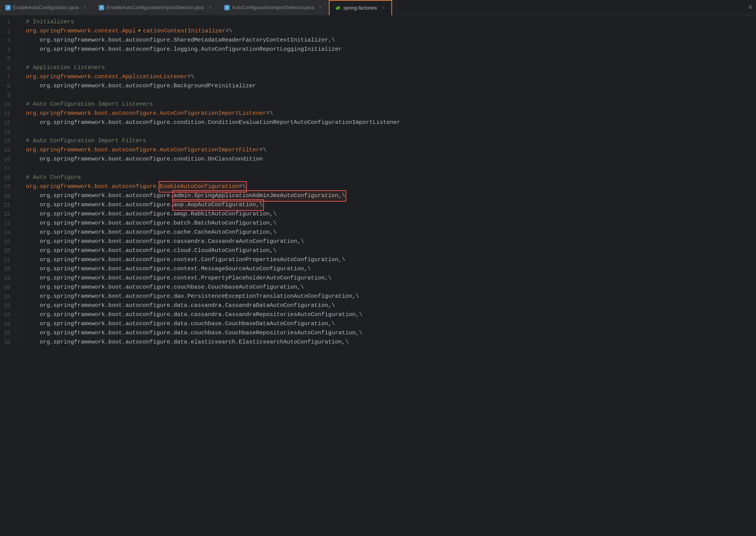 The image size is (756, 536). What do you see at coordinates (93, 187) in the screenshot?
I see `code-text-prefix-19: org.springframework.boot.autoconfigure.` at bounding box center [93, 187].